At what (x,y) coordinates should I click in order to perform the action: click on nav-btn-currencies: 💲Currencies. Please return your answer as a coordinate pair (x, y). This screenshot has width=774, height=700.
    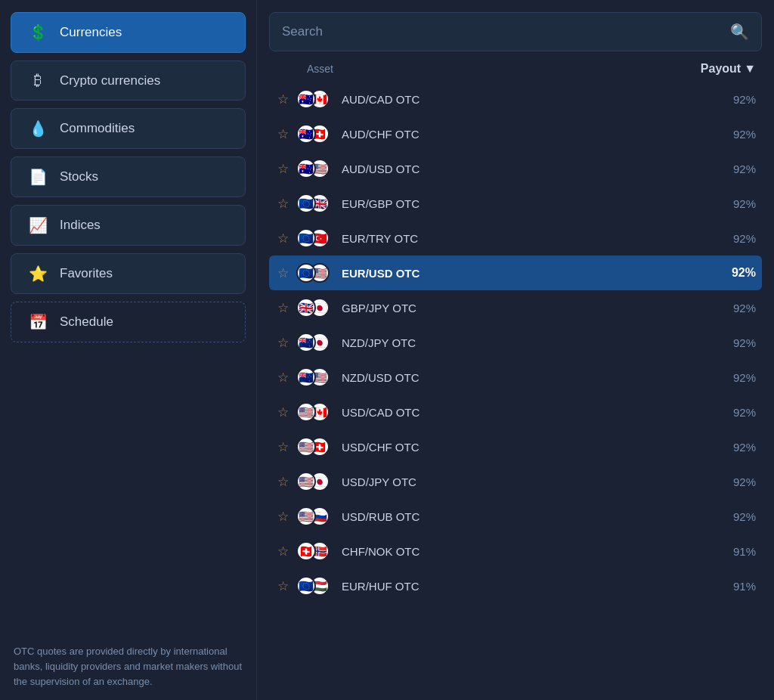
    Looking at the image, I should click on (128, 33).